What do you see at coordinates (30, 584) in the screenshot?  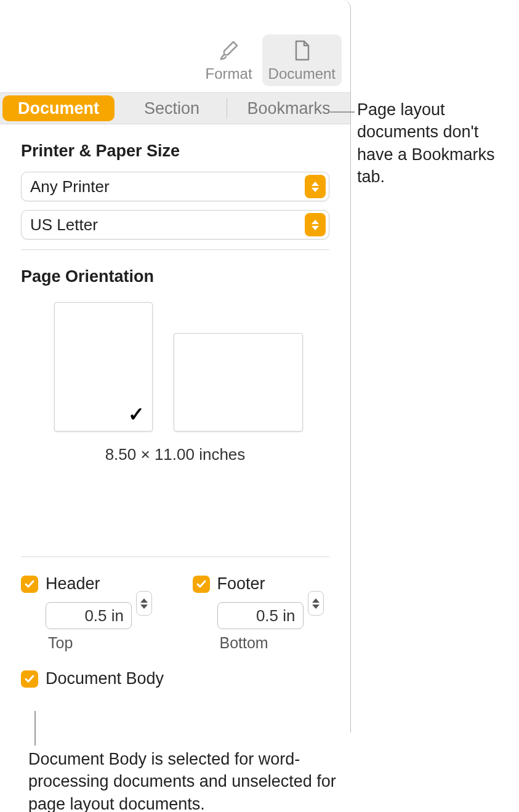 I see `header-checkbox` at bounding box center [30, 584].